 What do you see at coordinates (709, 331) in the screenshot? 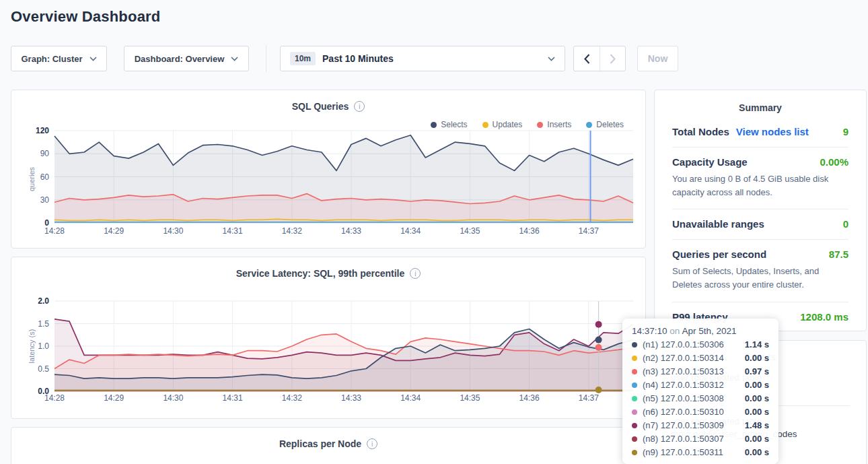
I see `tooltip-date: Apr 5th, 2021` at bounding box center [709, 331].